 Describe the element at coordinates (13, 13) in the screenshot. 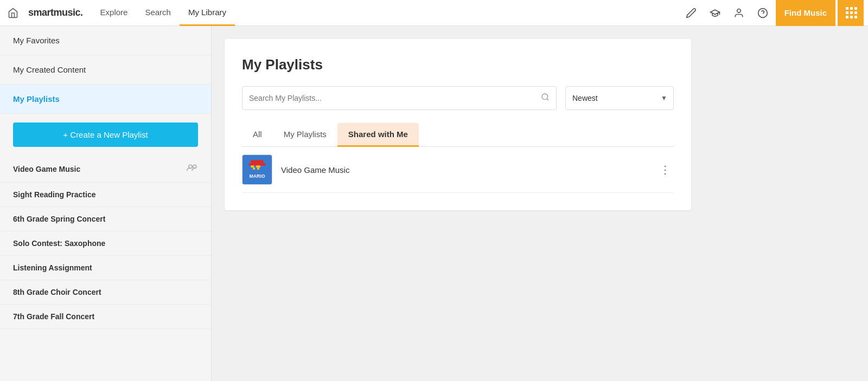

I see `home-button` at that location.